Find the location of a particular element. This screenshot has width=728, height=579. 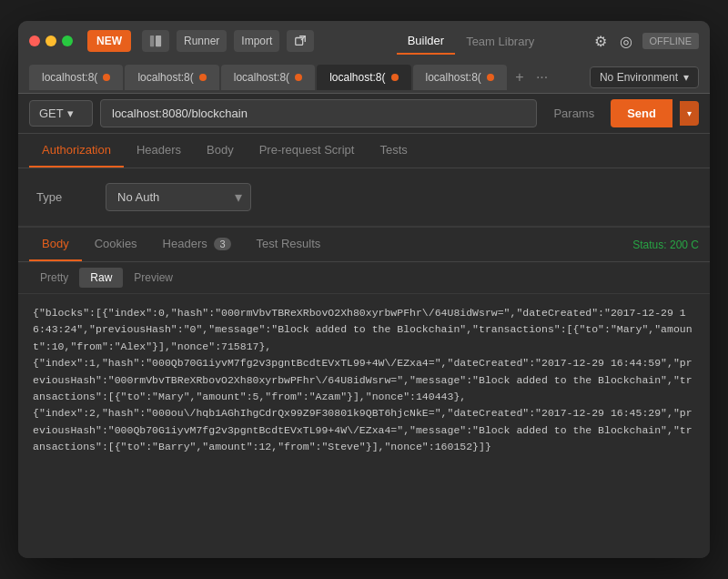

fmt-tab-raw: Raw is located at coordinates (101, 278).